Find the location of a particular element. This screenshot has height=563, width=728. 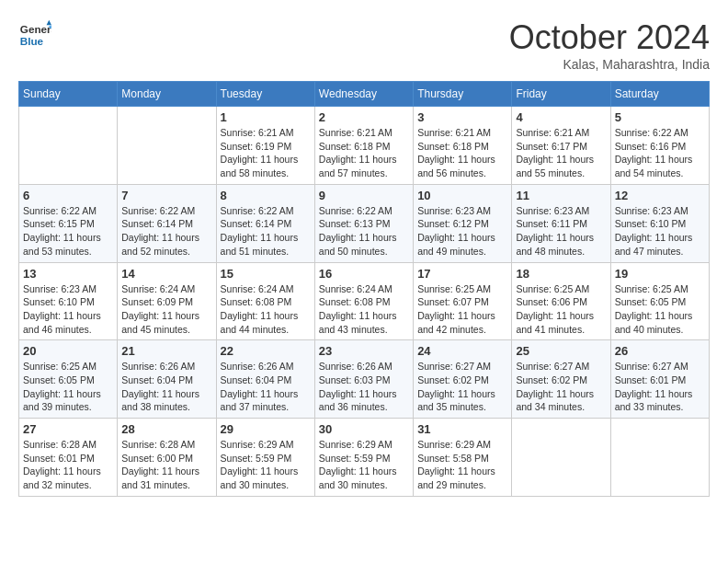

day-number: 3 is located at coordinates (462, 118).